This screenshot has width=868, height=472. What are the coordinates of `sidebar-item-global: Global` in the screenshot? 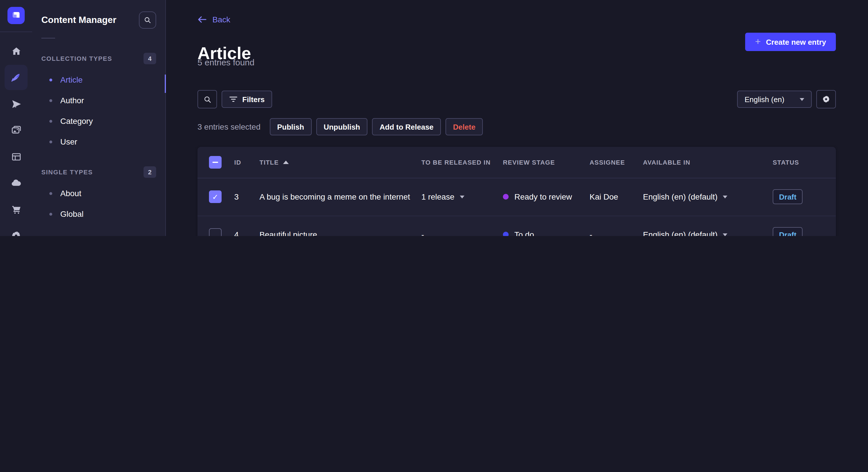 It's located at (99, 214).